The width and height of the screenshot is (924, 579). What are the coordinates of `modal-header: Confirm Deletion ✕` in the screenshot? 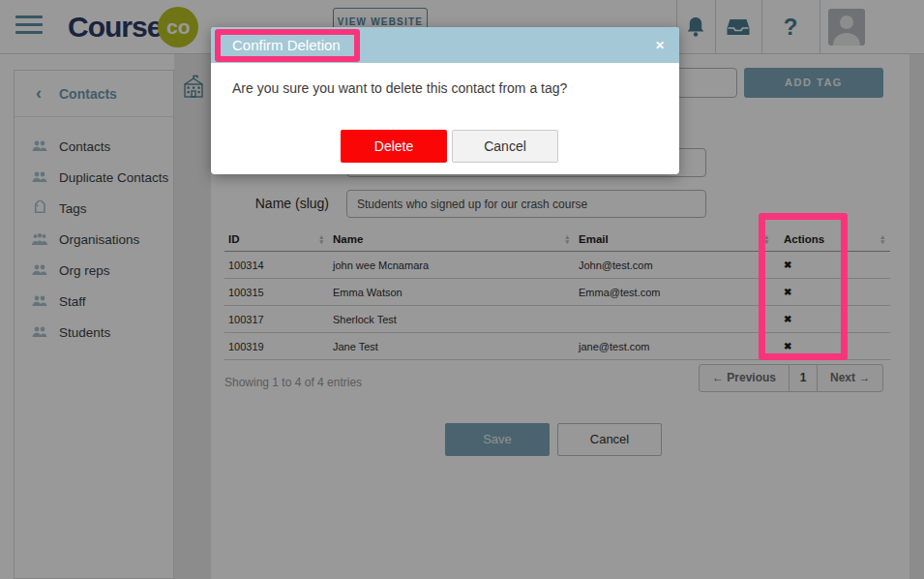 It's located at (445, 45).